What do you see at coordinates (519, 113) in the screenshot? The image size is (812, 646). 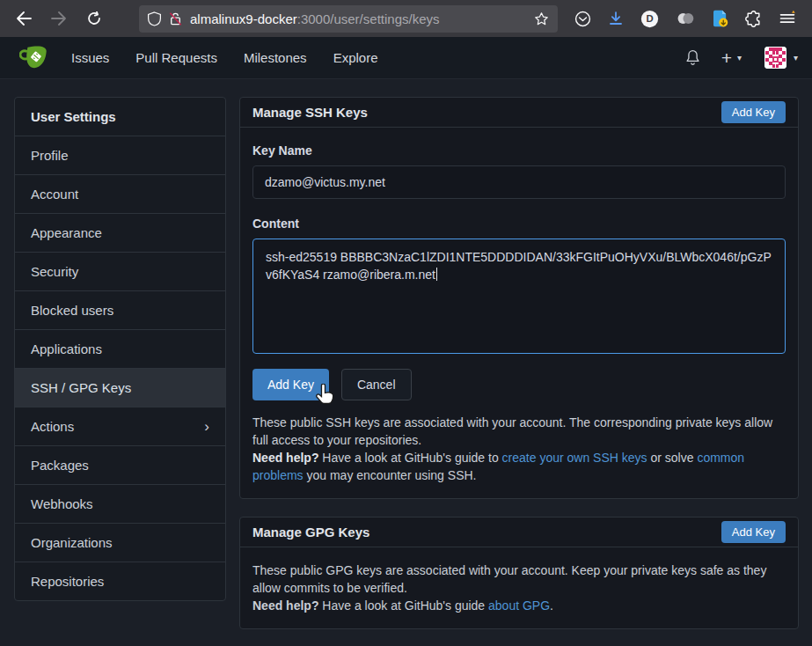 I see `ssh-panel-header: Manage SSH Keys Add Key` at bounding box center [519, 113].